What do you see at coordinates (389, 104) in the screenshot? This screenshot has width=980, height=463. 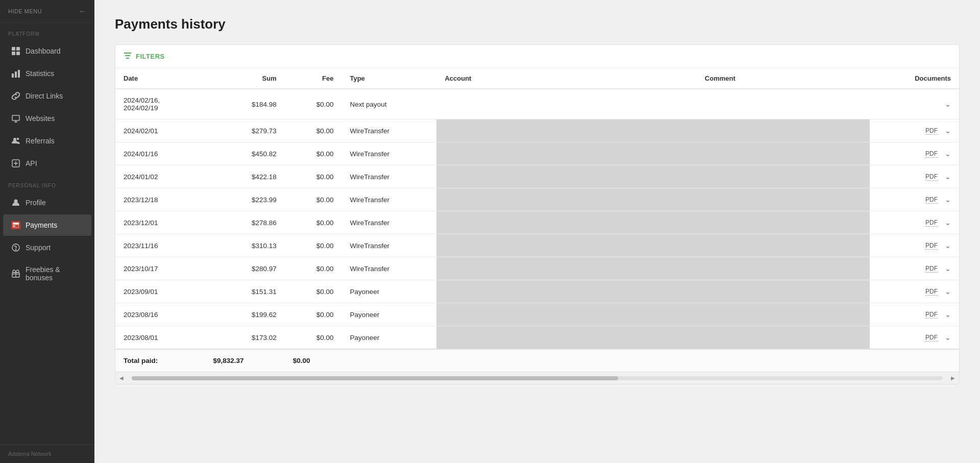 I see `cell-type: Next payout` at bounding box center [389, 104].